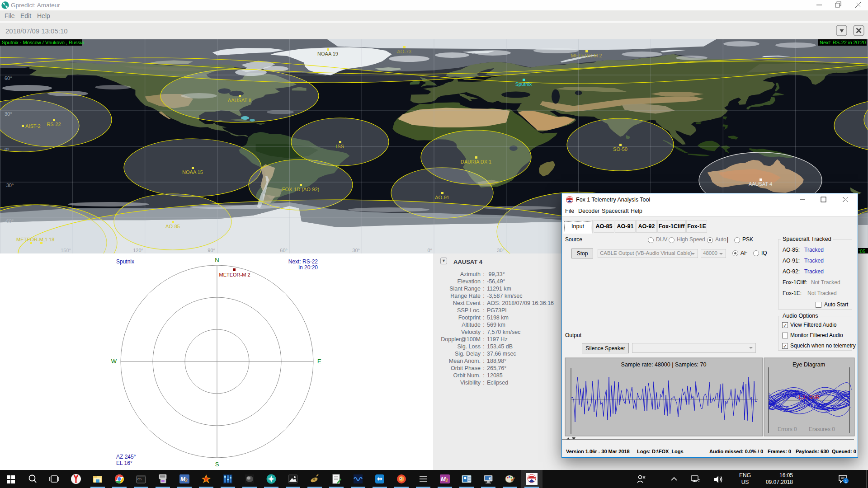 This screenshot has height=488, width=868. Describe the element at coordinates (53, 124) in the screenshot. I see `svg-text: RS-22` at that location.